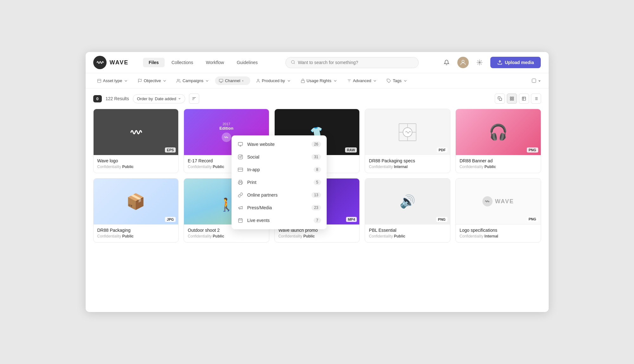  I want to click on app-title: WAVE, so click(119, 63).